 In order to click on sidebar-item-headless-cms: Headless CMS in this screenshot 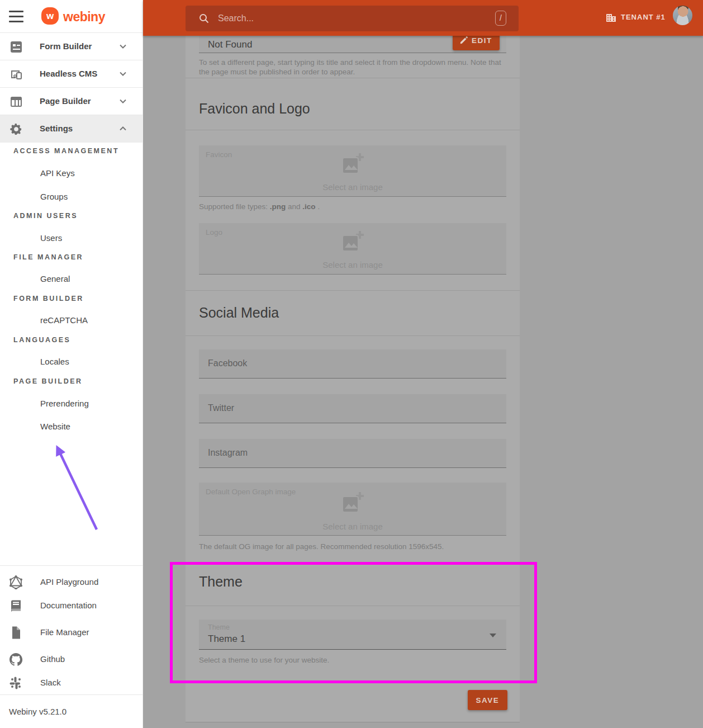, I will do `click(72, 74)`.